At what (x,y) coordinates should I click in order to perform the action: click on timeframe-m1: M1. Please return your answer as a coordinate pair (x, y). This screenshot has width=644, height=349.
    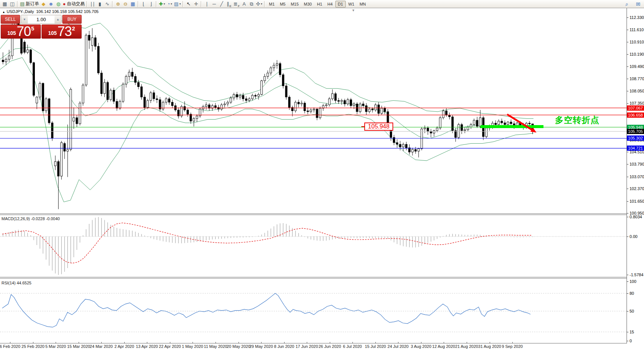
    Looking at the image, I should click on (272, 4).